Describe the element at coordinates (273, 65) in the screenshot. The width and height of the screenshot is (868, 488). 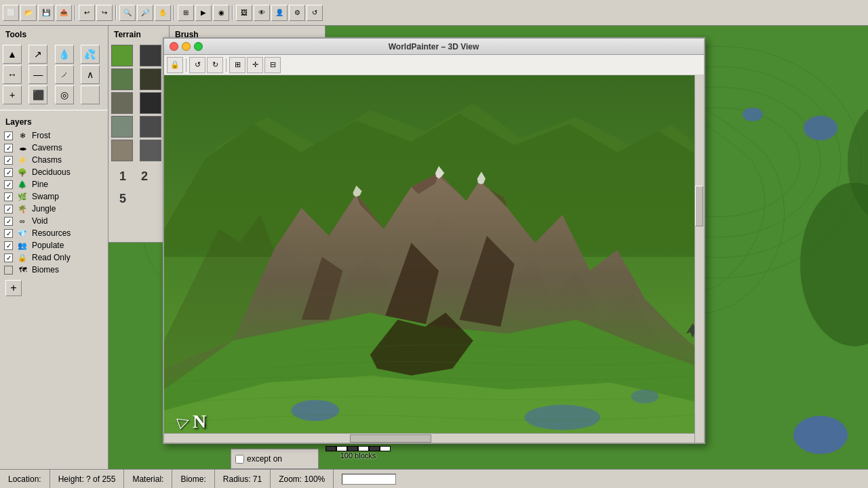
I see `layers-view-btn: ⊟` at that location.